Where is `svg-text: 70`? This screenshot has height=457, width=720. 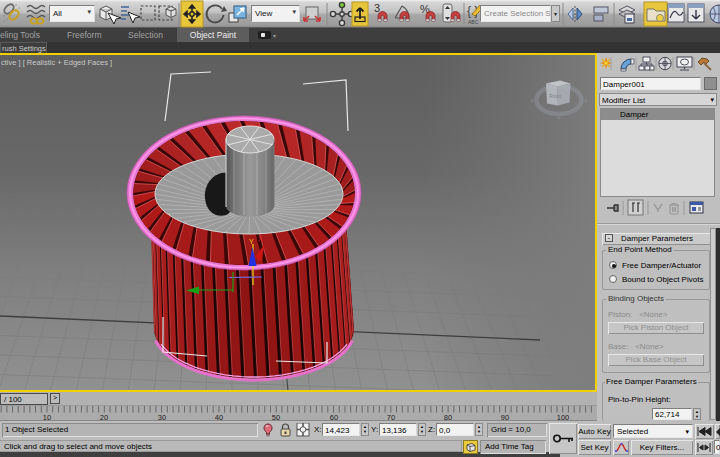 svg-text: 70 is located at coordinates (391, 417).